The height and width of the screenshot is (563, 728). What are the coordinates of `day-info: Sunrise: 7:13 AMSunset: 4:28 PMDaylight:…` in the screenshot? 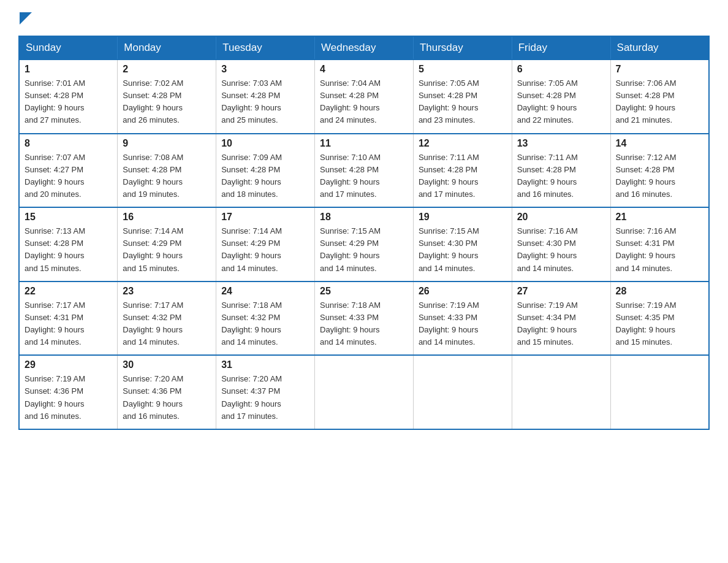 It's located at (69, 250).